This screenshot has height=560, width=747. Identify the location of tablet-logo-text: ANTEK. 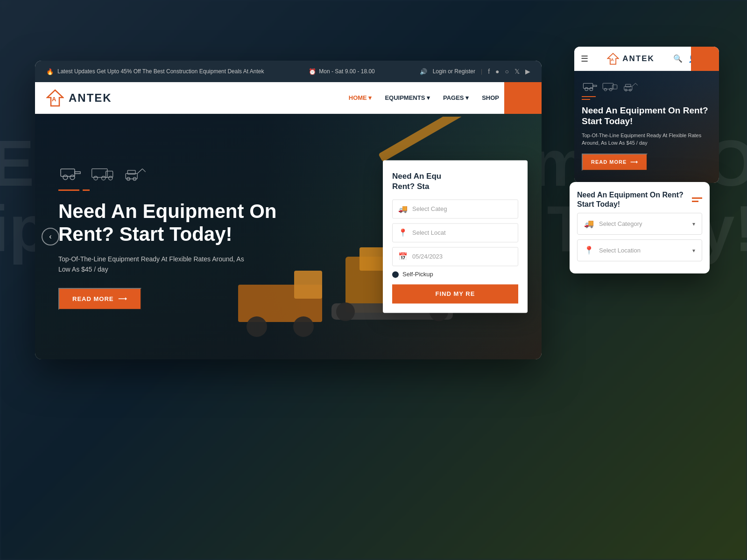
(639, 59).